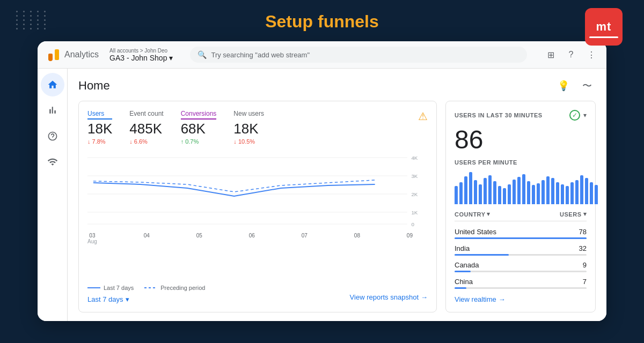 This screenshot has height=343, width=644. I want to click on metric-change-events: ↓ 6.6%, so click(146, 141).